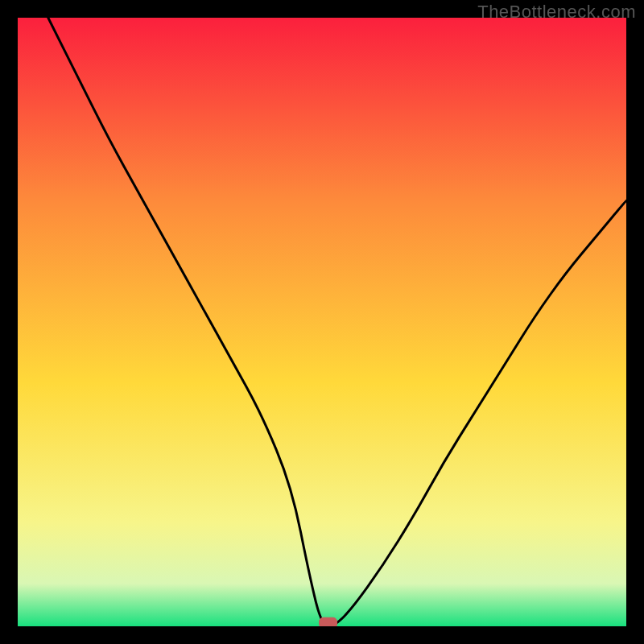  I want to click on watermark-text: TheBottleneck.com, so click(557, 12).